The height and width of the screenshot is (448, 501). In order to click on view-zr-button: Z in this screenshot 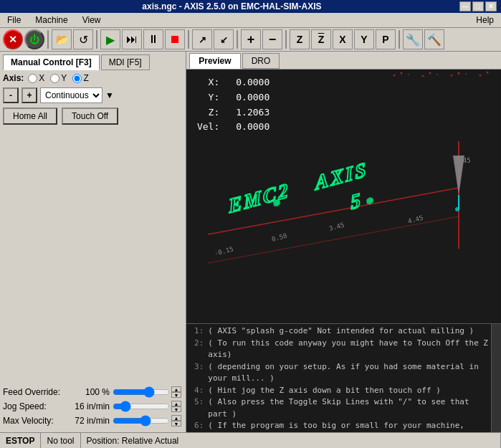, I will do `click(321, 39)`.